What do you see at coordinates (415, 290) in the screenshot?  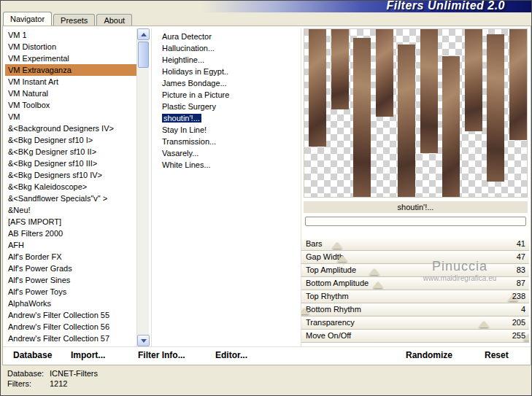 I see `slider-panel: Bars41Gap Width47Top Amplitude83Bottom A…` at bounding box center [415, 290].